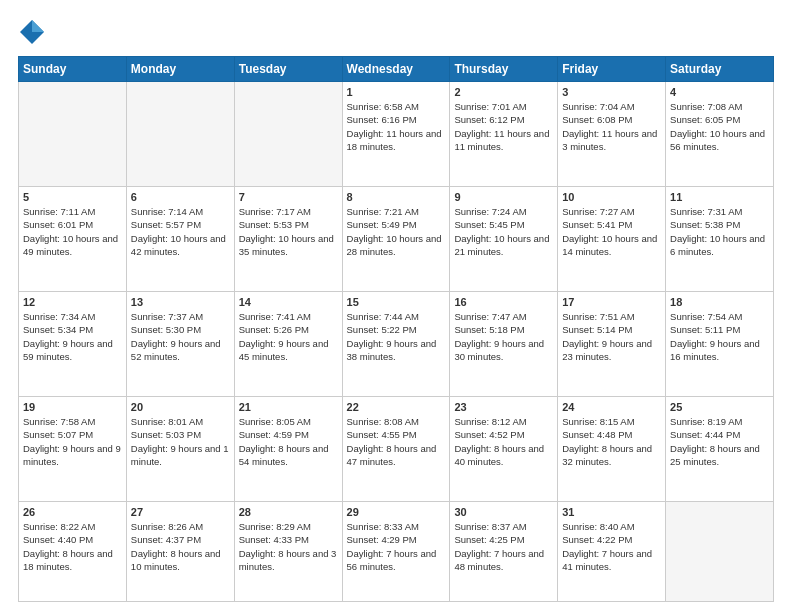  Describe the element at coordinates (32, 32) in the screenshot. I see `logo-icon` at that location.